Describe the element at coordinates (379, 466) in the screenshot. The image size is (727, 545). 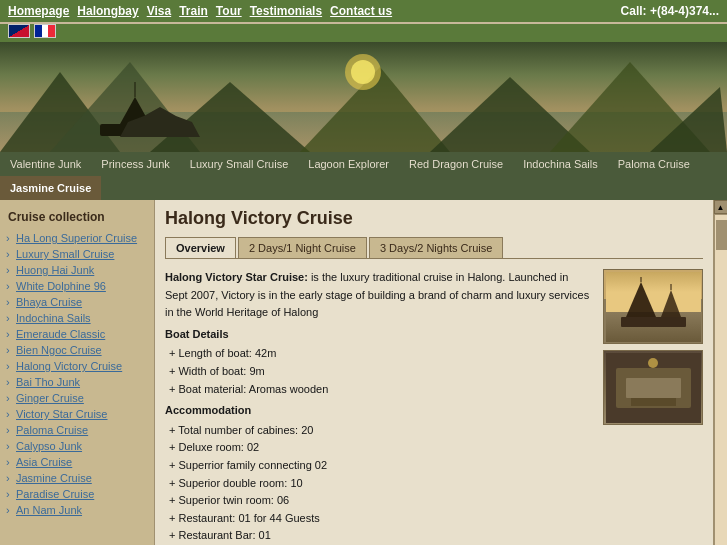
I see `accommodation-item: + Superrior family connecting 02` at that location.